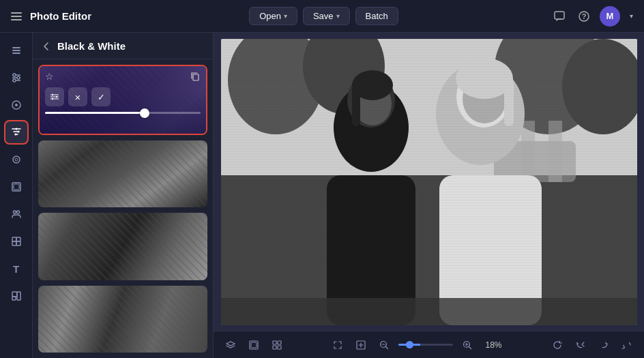  What do you see at coordinates (384, 345) in the screenshot?
I see `zoom-minus-button` at bounding box center [384, 345].